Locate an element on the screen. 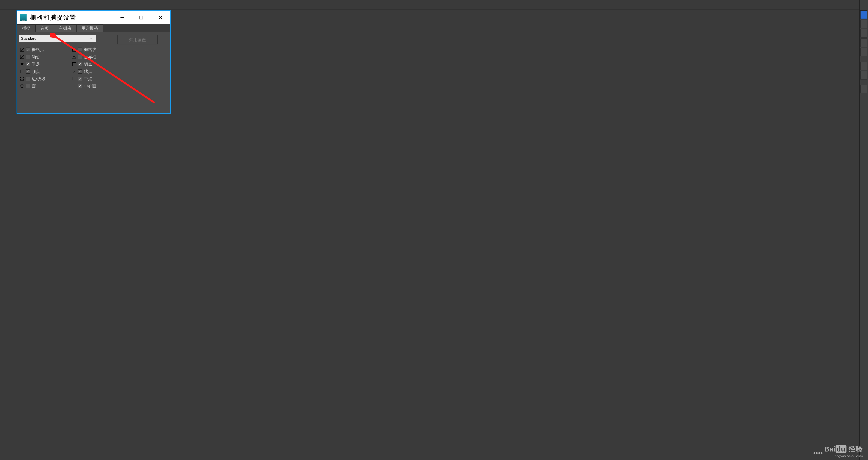 Image resolution: width=868 pixels, height=460 pixels. command-panel is located at coordinates (864, 230).